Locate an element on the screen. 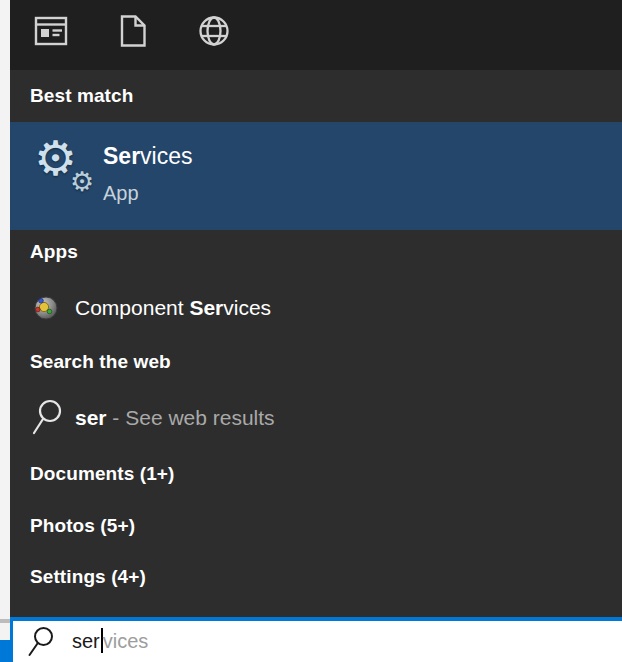  apps-header: Apps is located at coordinates (54, 252).